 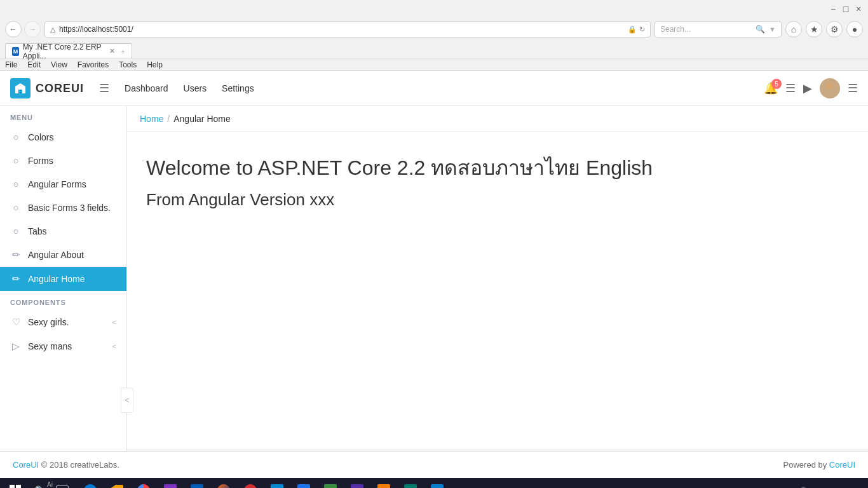 What do you see at coordinates (72, 161) in the screenshot?
I see `sidebar-label-forms: Forms` at bounding box center [72, 161].